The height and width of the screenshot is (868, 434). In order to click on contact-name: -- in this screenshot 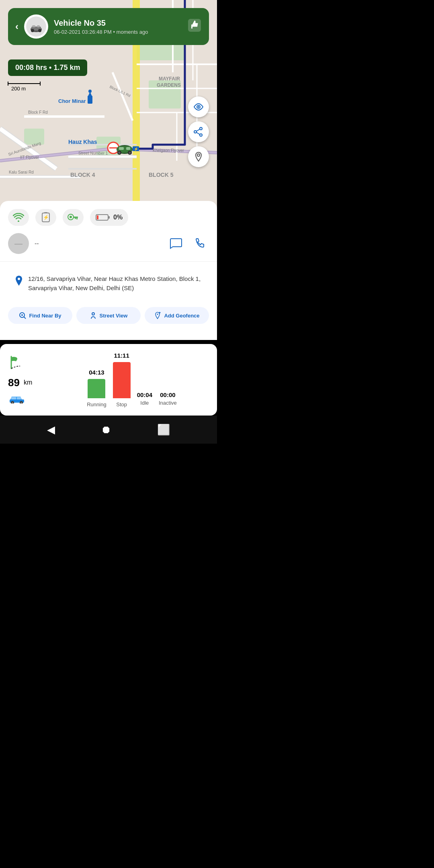, I will do `click(101, 244)`.